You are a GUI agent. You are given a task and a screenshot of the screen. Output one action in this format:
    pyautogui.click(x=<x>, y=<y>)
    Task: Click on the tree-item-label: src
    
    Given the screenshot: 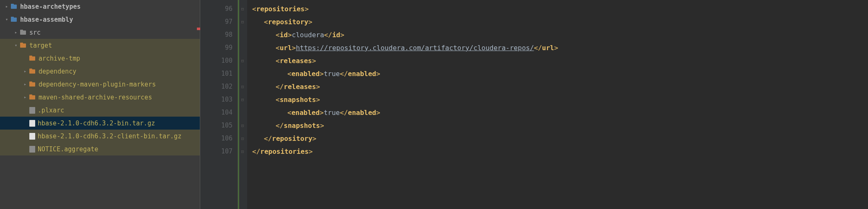 What is the action you would take?
    pyautogui.click(x=35, y=33)
    